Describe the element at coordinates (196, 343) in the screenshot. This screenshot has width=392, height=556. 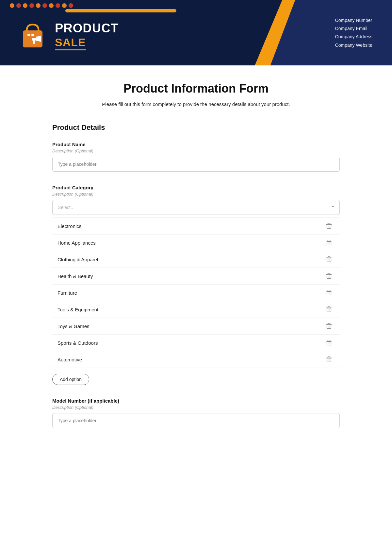
I see `option-item: Sports & Outdoors` at that location.